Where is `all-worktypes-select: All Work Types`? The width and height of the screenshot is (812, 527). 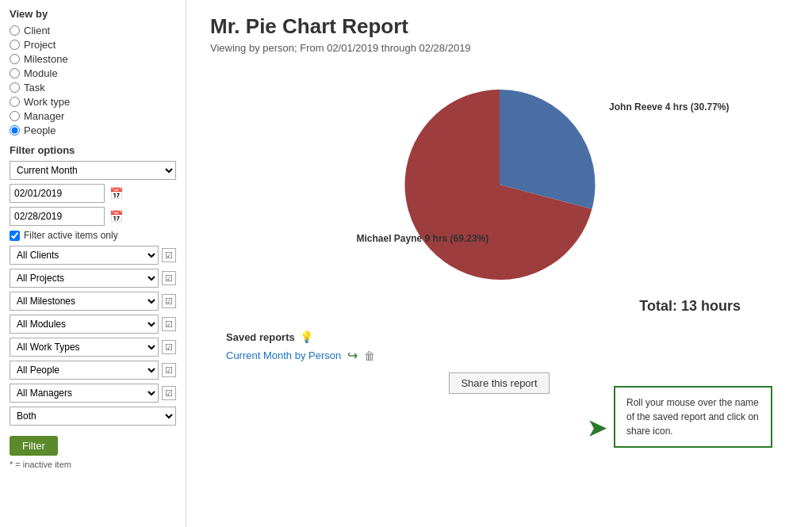 all-worktypes-select: All Work Types is located at coordinates (84, 347).